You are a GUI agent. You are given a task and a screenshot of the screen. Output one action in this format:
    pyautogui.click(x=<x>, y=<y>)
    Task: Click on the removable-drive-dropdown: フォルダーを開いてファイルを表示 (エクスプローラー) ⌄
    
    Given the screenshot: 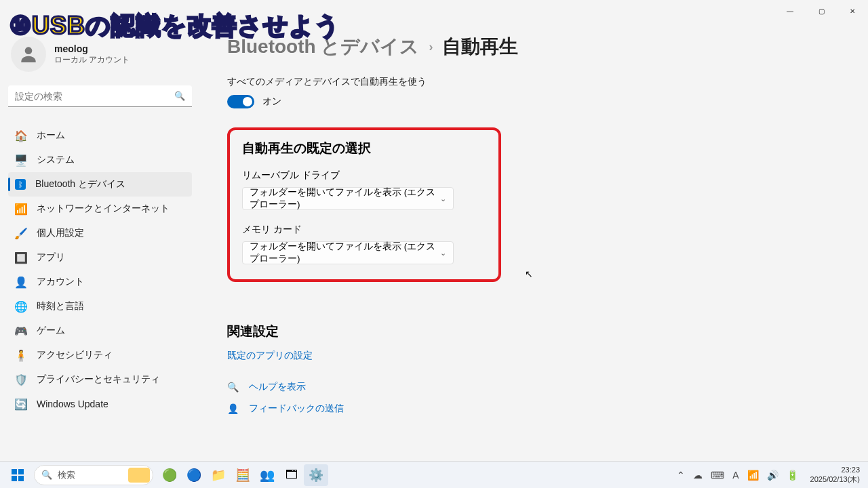 What is the action you would take?
    pyautogui.click(x=348, y=199)
    